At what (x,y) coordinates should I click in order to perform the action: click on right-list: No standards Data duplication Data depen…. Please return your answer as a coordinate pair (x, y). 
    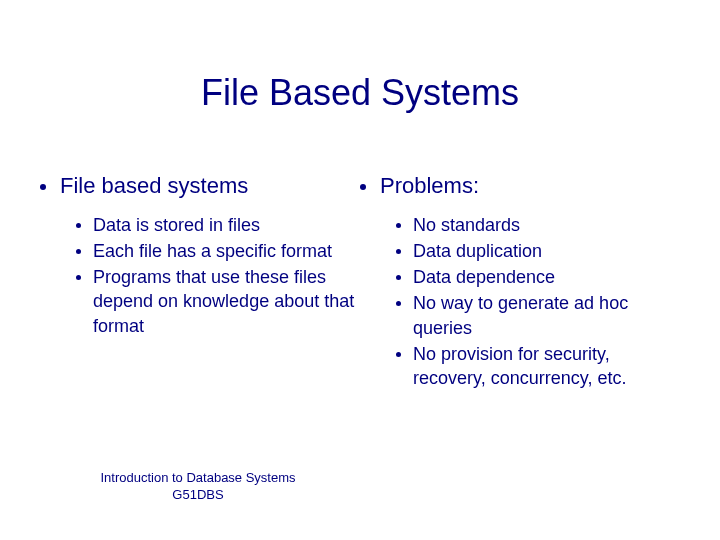
    Looking at the image, I should click on (520, 302).